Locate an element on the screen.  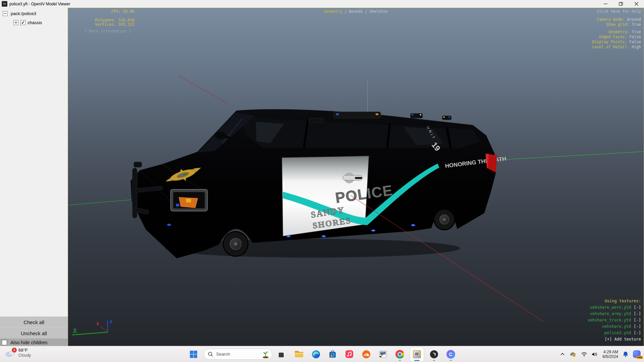
windows-logo-icon is located at coordinates (194, 354).